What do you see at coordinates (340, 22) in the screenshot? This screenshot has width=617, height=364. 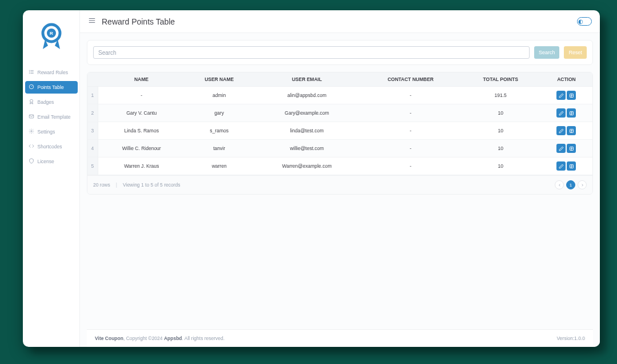 I see `topbar: Reward Points Table` at bounding box center [340, 22].